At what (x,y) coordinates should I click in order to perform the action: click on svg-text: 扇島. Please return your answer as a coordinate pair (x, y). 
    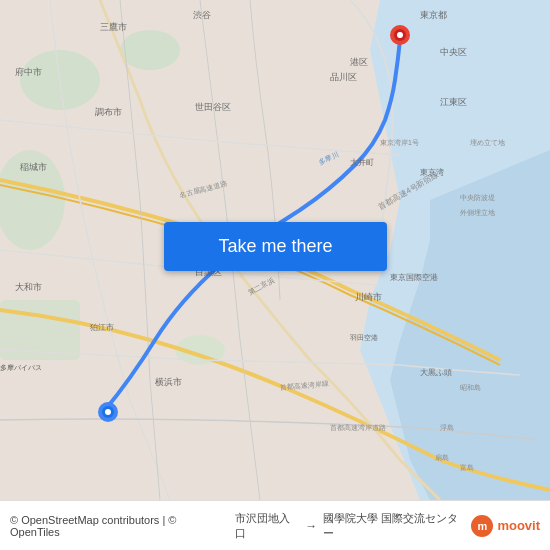
    Looking at the image, I should click on (442, 458).